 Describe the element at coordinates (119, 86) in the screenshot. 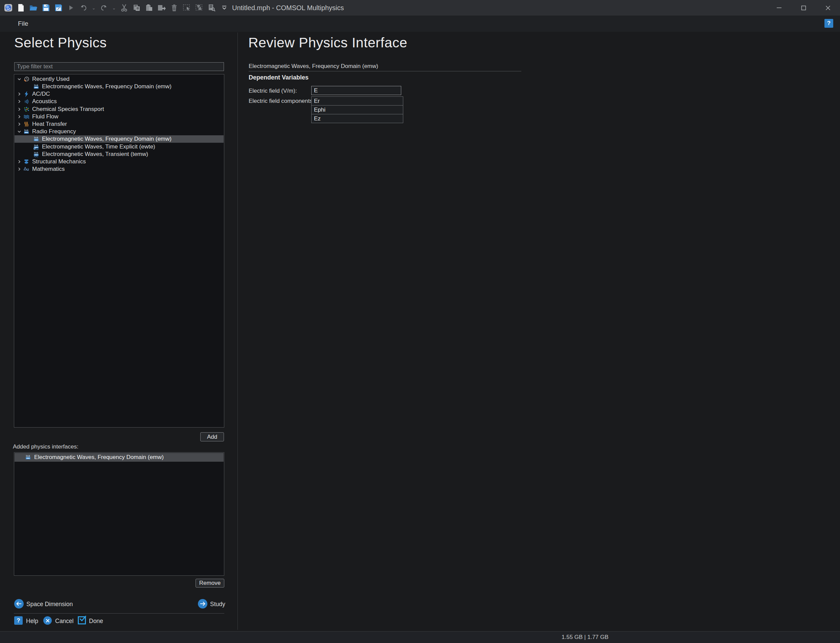

I see `tree-item-emw-recent: Electromagnetic Waves, Frequency Domain …` at that location.